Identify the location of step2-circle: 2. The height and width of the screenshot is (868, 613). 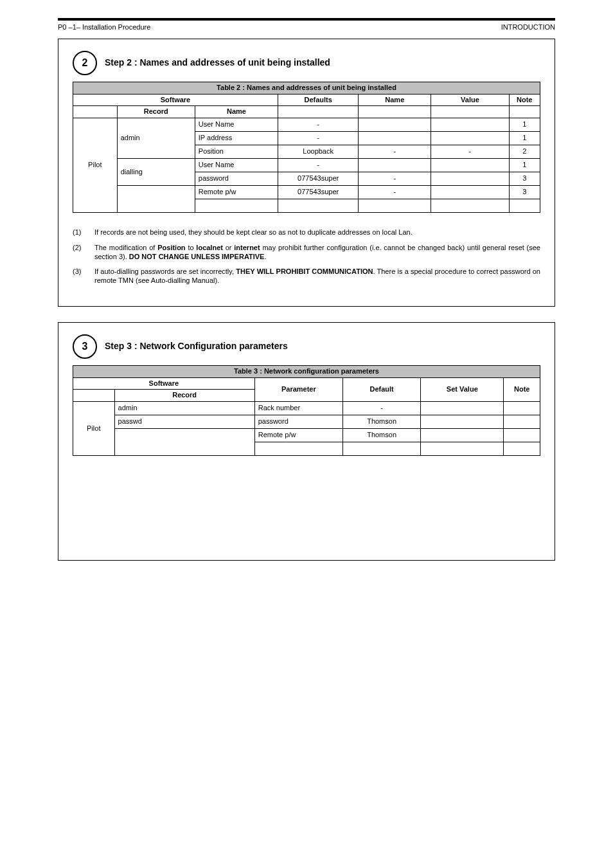
(85, 63).